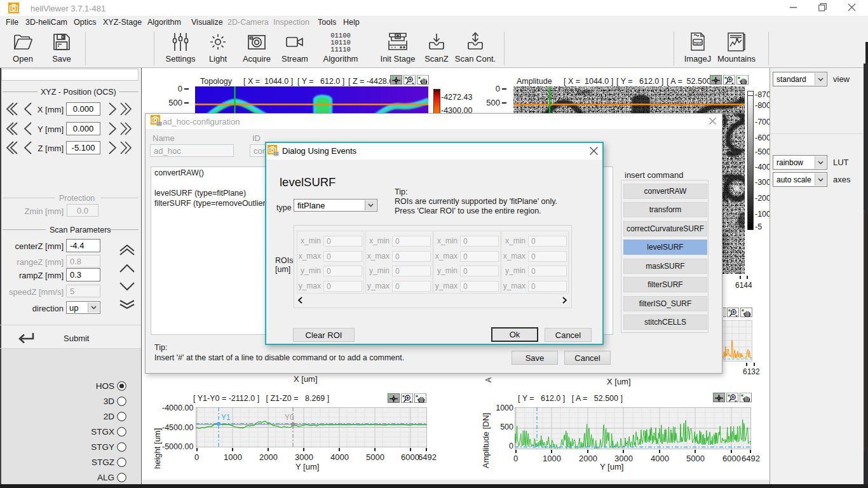  What do you see at coordinates (341, 50) in the screenshot?
I see `svg-text: 11110` at bounding box center [341, 50].